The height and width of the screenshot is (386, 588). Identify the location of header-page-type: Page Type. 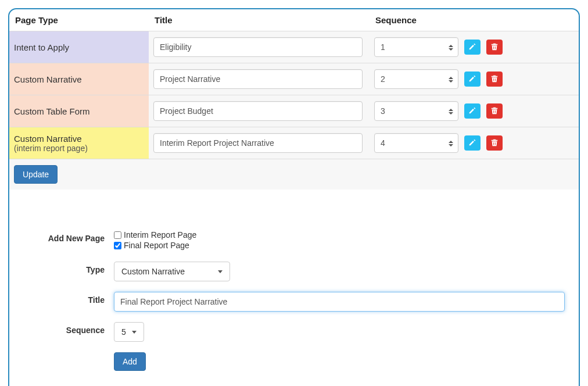
(79, 20).